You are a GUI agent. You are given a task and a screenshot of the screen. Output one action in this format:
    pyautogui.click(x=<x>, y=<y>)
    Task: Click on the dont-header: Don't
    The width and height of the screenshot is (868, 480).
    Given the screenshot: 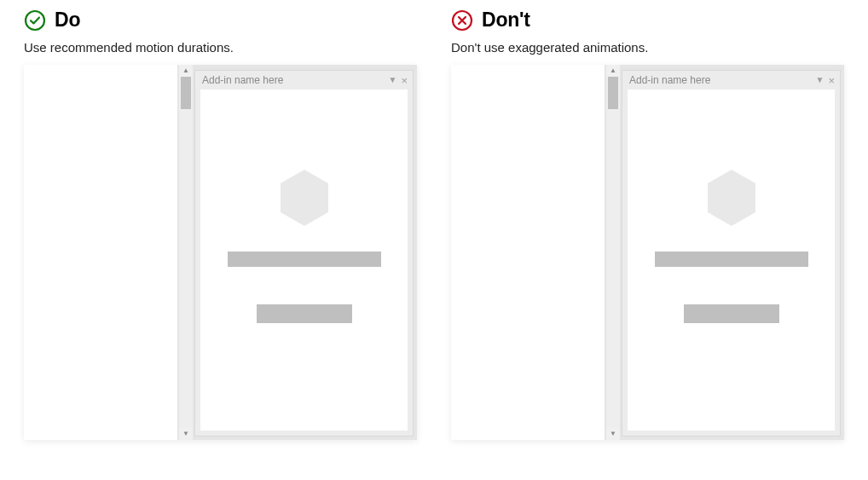 What is the action you would take?
    pyautogui.click(x=648, y=20)
    